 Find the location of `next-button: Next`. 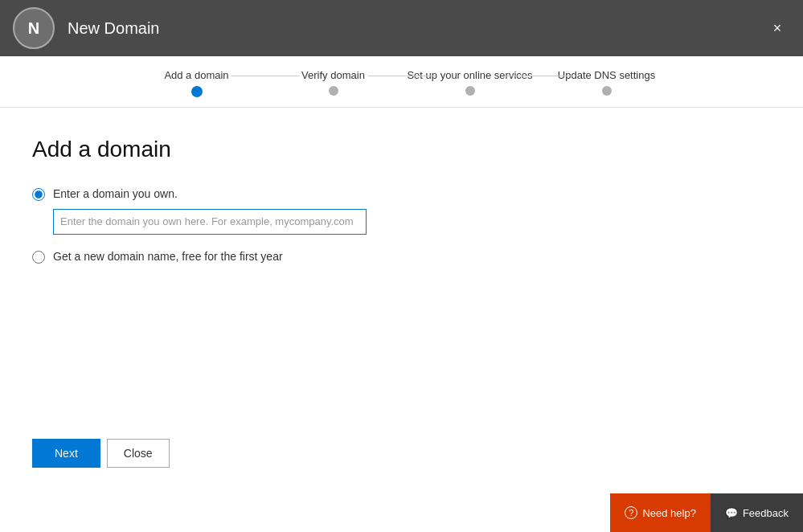

next-button: Next is located at coordinates (66, 453).